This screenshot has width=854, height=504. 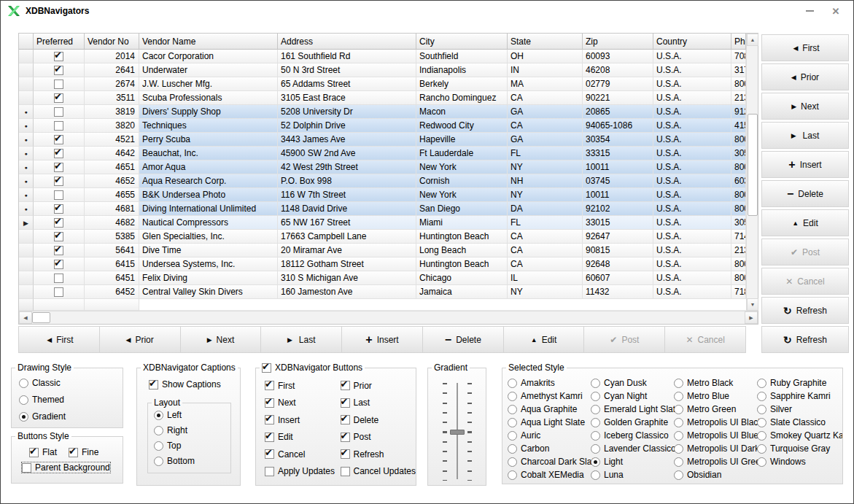 What do you see at coordinates (632, 409) in the screenshot?
I see `style-radio: Emerald Light Slate` at bounding box center [632, 409].